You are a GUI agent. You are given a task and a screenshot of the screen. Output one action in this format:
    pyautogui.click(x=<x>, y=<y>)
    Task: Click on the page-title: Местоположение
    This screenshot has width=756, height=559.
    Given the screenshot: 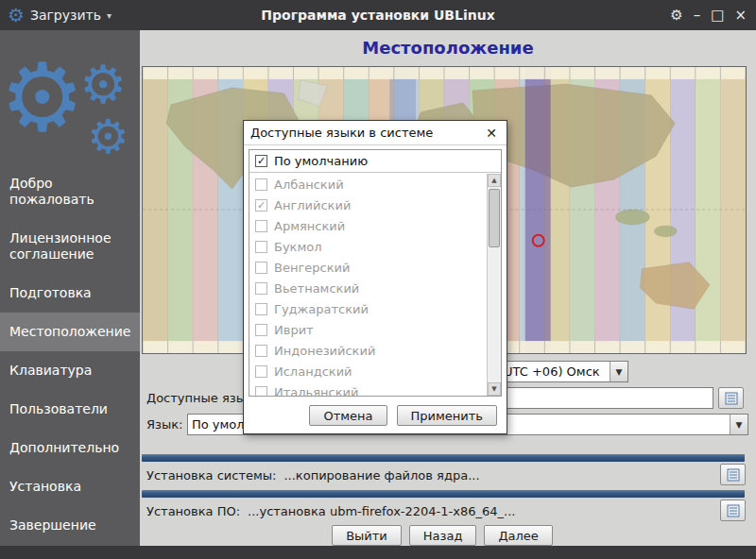 What is the action you would take?
    pyautogui.click(x=448, y=47)
    